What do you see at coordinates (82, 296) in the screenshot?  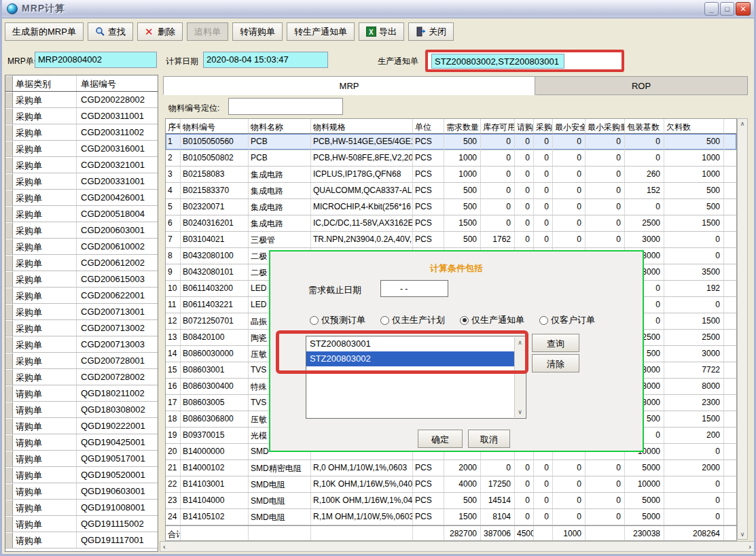 I see `document-row: 采购单CGD200622001` at bounding box center [82, 296].